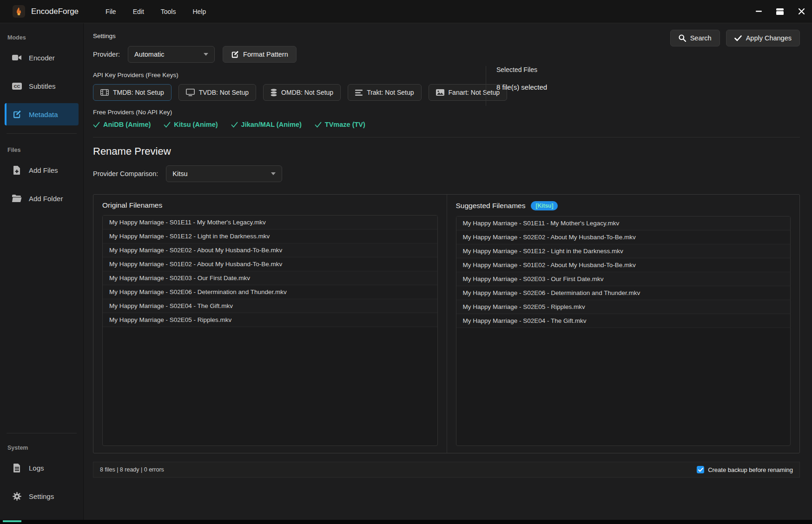  I want to click on app-logo, so click(19, 11).